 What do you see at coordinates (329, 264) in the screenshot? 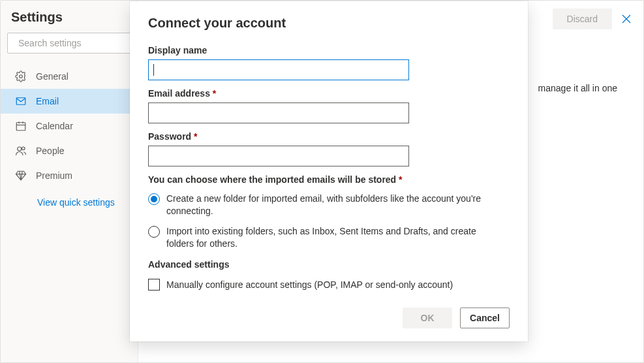
I see `advanced-settings-label: Advanced settings` at bounding box center [329, 264].